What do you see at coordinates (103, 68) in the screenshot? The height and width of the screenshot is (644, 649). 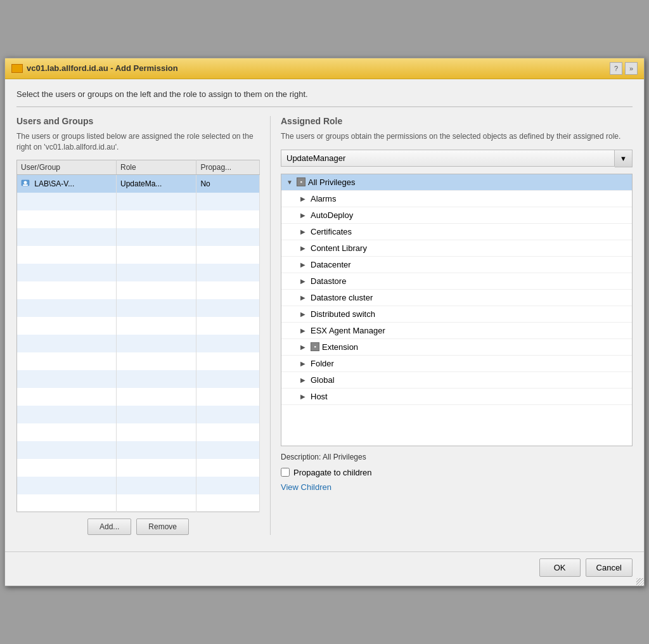 I see `dialog-title: vc01.lab.allford.id.au - Add Permission` at bounding box center [103, 68].